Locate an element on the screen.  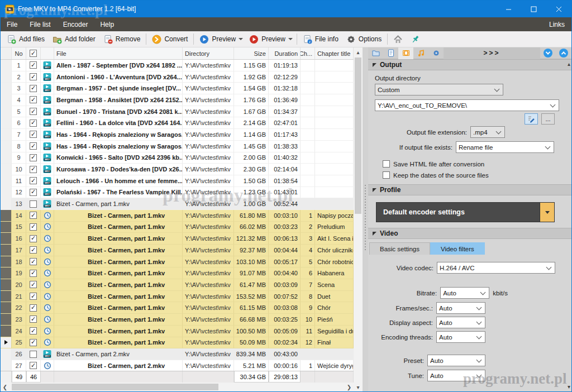
table-row: 13 MKV is located at coordinates (177, 204).